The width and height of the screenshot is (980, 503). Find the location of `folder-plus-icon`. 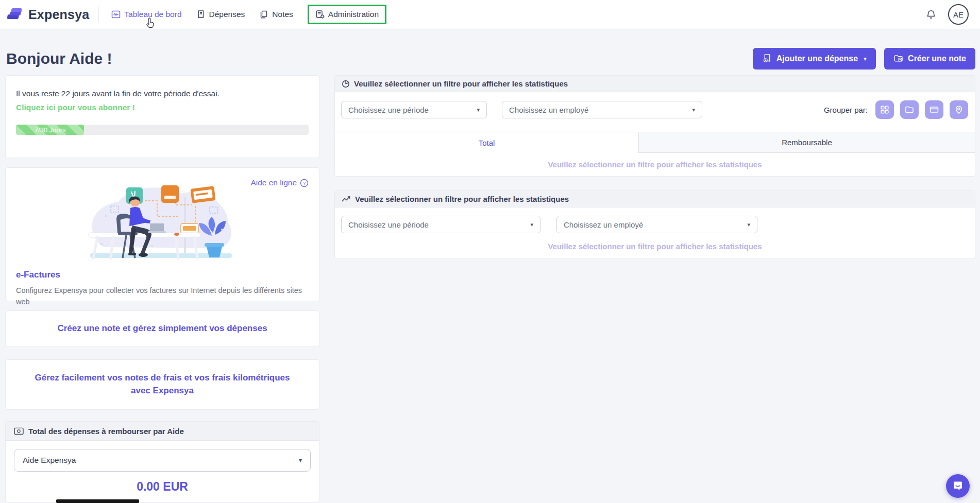

folder-plus-icon is located at coordinates (899, 59).